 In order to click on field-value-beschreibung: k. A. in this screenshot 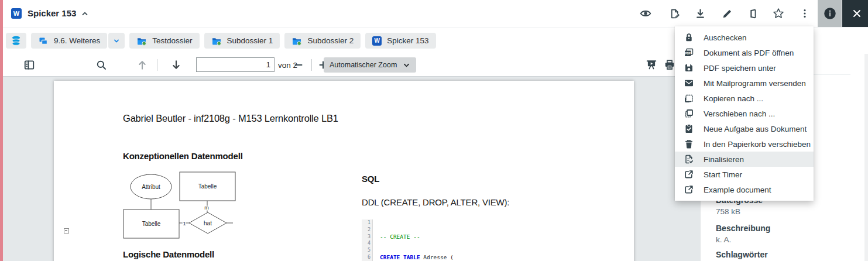, I will do `click(723, 240)`.